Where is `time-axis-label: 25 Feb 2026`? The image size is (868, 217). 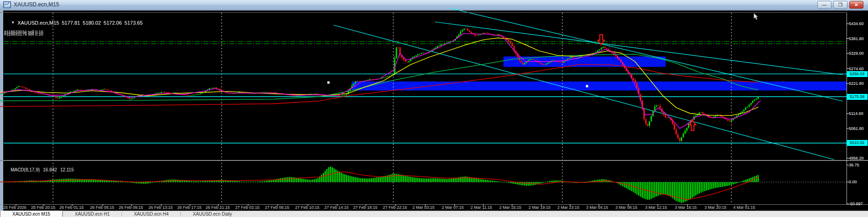 time-axis-label: 25 Feb 2026 is located at coordinates (15, 207).